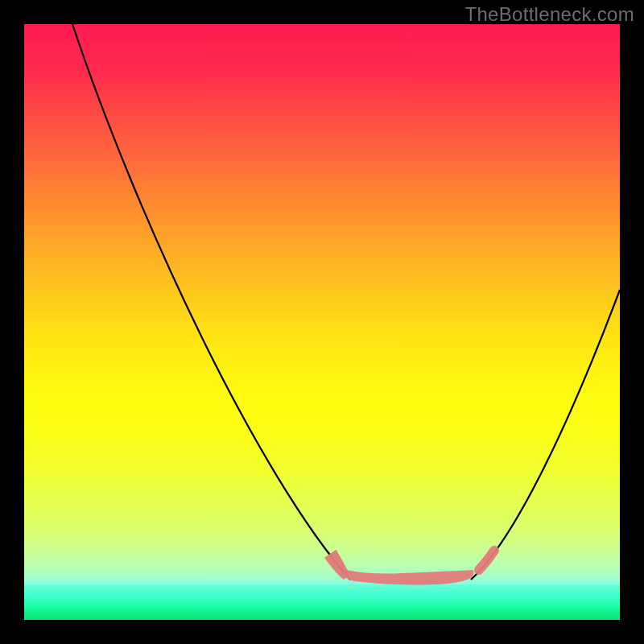  What do you see at coordinates (338, 566) in the screenshot?
I see `highlight-left-dot` at bounding box center [338, 566].